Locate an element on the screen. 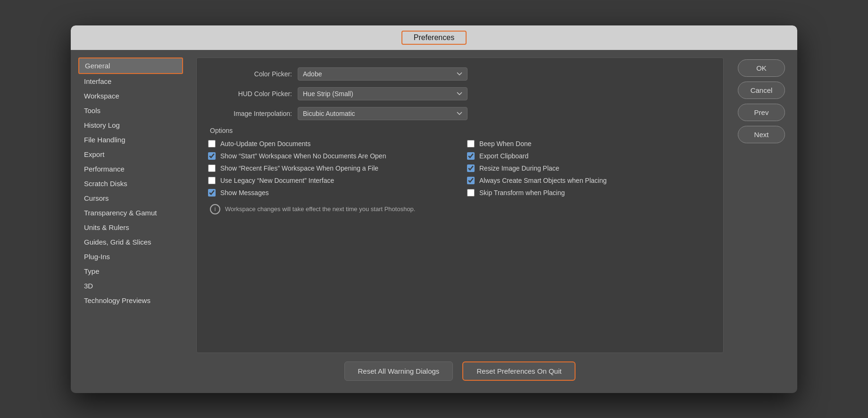  reset-preferences-button: Reset Preferences On Quit is located at coordinates (519, 371).